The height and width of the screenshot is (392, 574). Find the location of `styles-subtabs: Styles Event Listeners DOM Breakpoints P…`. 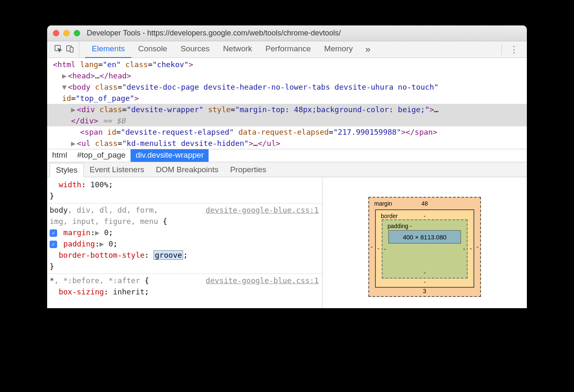

styles-subtabs: Styles Event Listeners DOM Breakpoints P… is located at coordinates (287, 170).